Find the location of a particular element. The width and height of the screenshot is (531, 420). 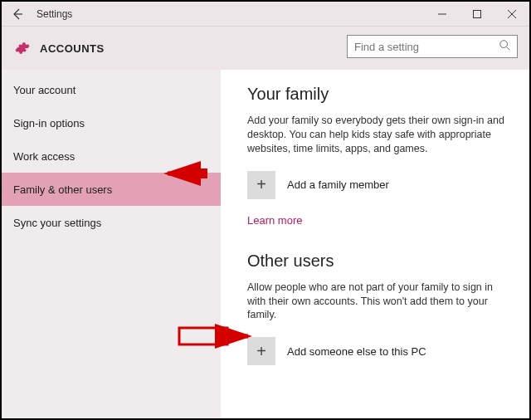

sidebar-item-your-account: Your account is located at coordinates (111, 90).